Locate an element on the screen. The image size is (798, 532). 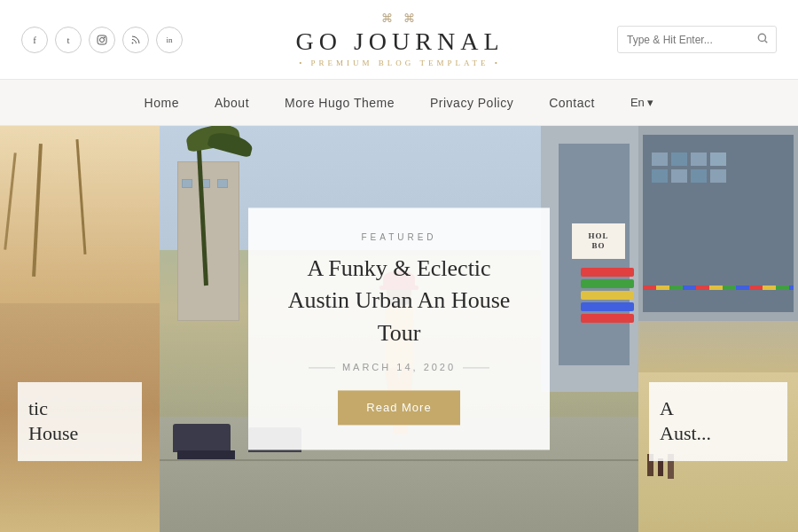
search-area is located at coordinates (697, 39).